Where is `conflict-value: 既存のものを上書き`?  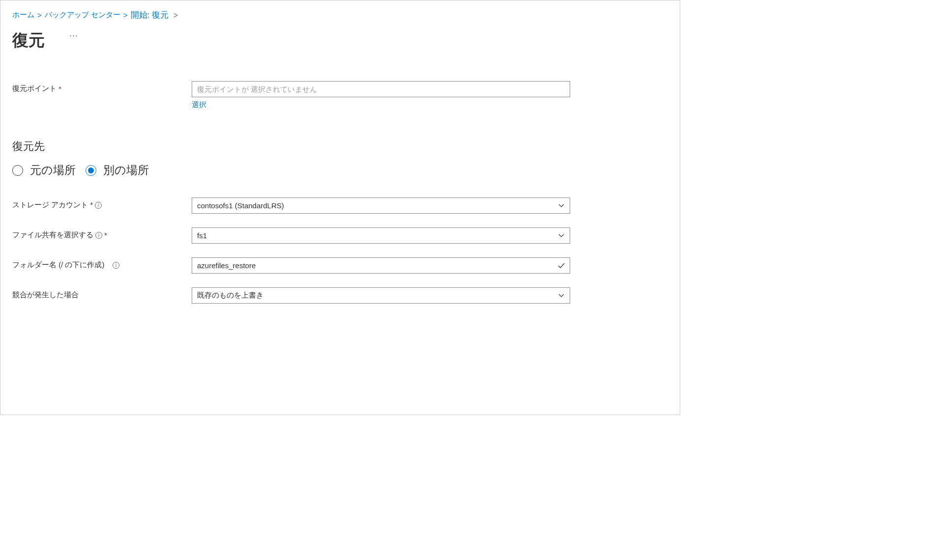
conflict-value: 既存のものを上書き is located at coordinates (230, 296).